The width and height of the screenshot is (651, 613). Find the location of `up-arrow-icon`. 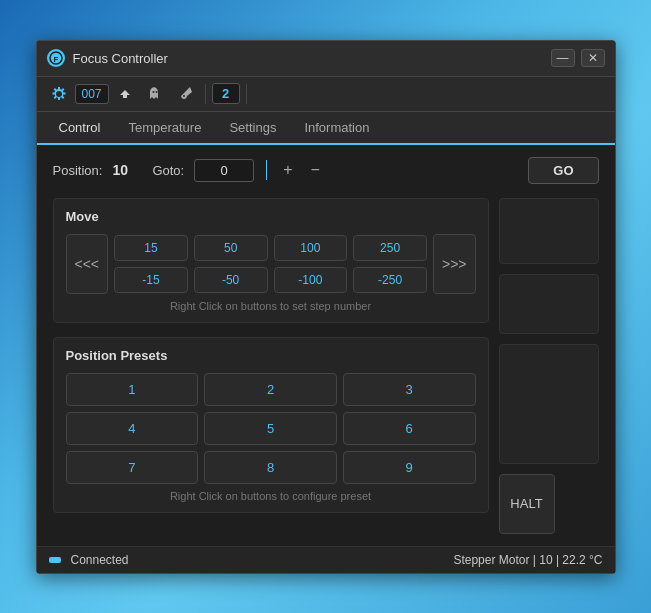

up-arrow-icon is located at coordinates (125, 94).